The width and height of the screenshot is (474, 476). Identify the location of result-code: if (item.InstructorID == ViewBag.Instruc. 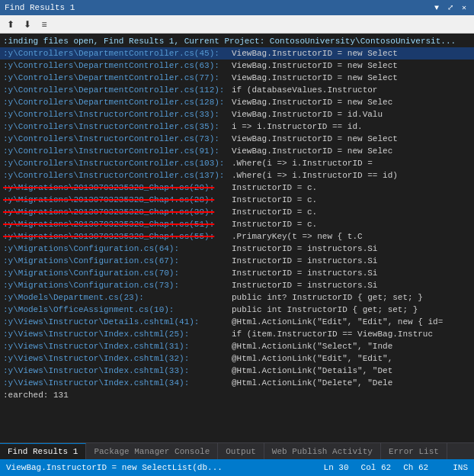
(332, 334).